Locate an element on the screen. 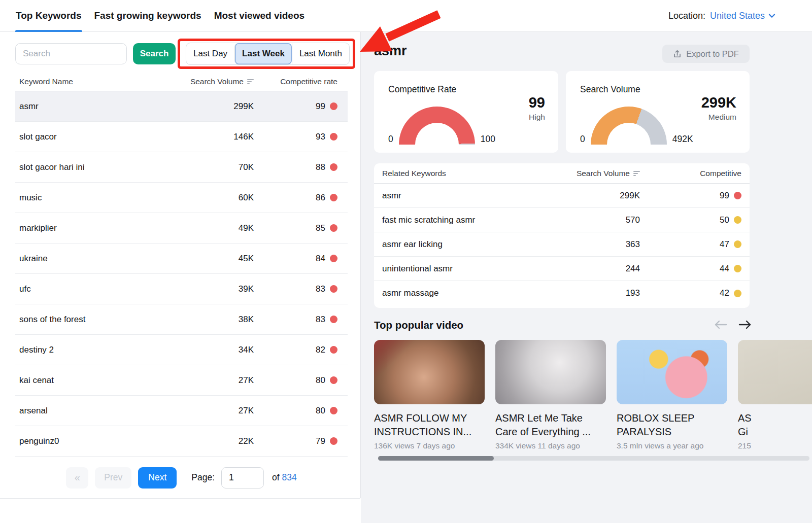  related-keyword-row: asmr ear licking 363 47 is located at coordinates (562, 245).